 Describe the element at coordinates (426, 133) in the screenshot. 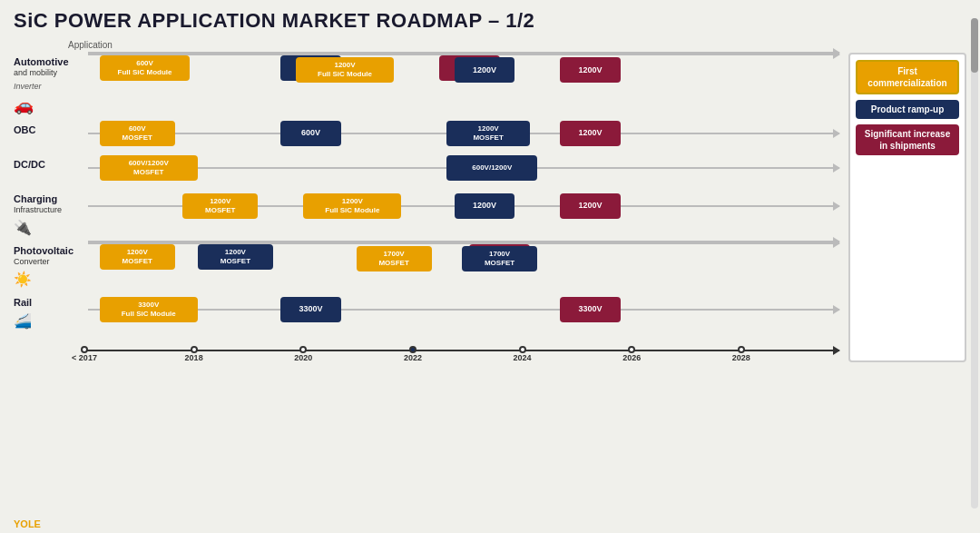

I see `row-group-obc: OBC 600VMOSFET 600V 1200VMOSFET 1200V` at that location.